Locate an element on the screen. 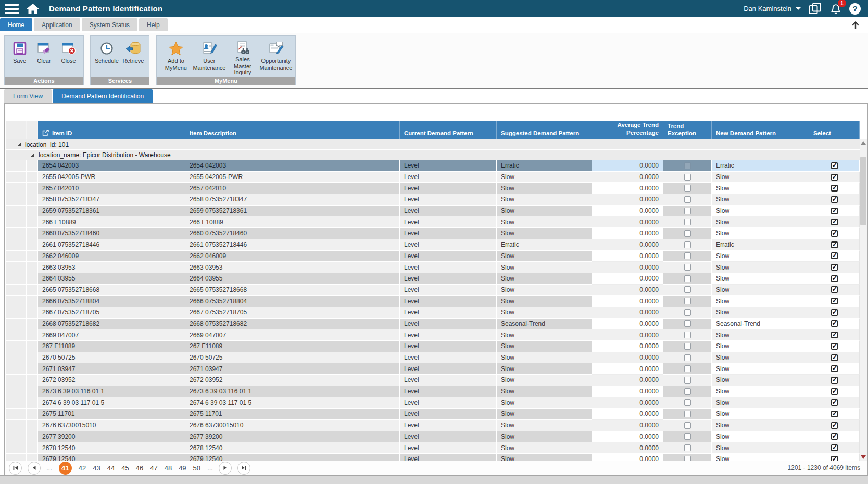 The image size is (868, 484). table-row: 2655 042005-PWR2655 042005-PWRLevelSlow0… is located at coordinates (433, 177).